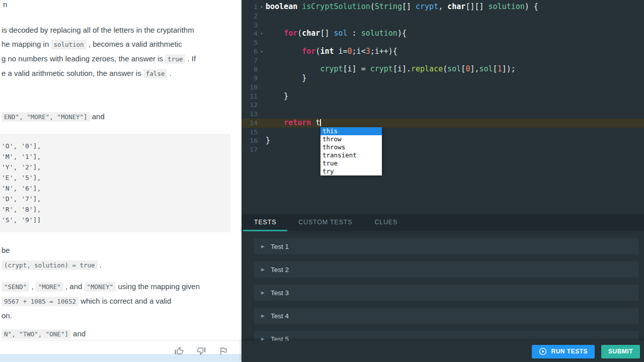 The width and height of the screenshot is (644, 362). What do you see at coordinates (447, 316) in the screenshot?
I see `test-row: ▶Test 4` at bounding box center [447, 316].